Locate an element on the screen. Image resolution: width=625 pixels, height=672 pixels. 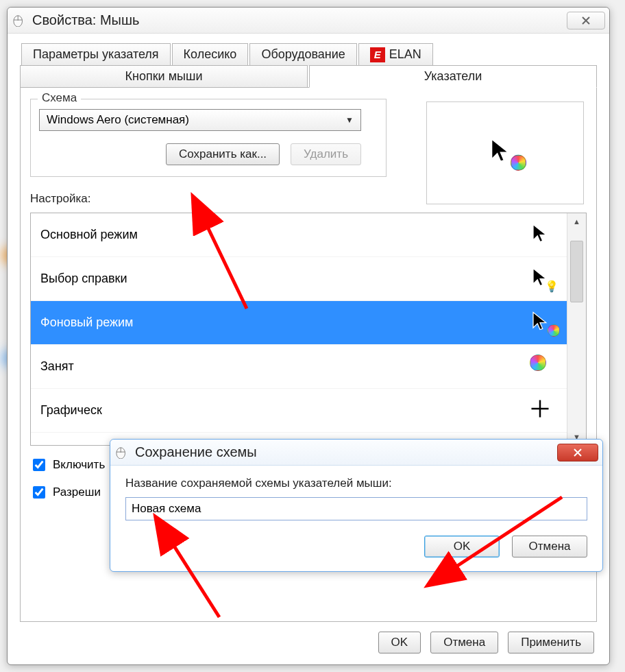
tab-pointer-params: Параметры указателя is located at coordinates (96, 55).